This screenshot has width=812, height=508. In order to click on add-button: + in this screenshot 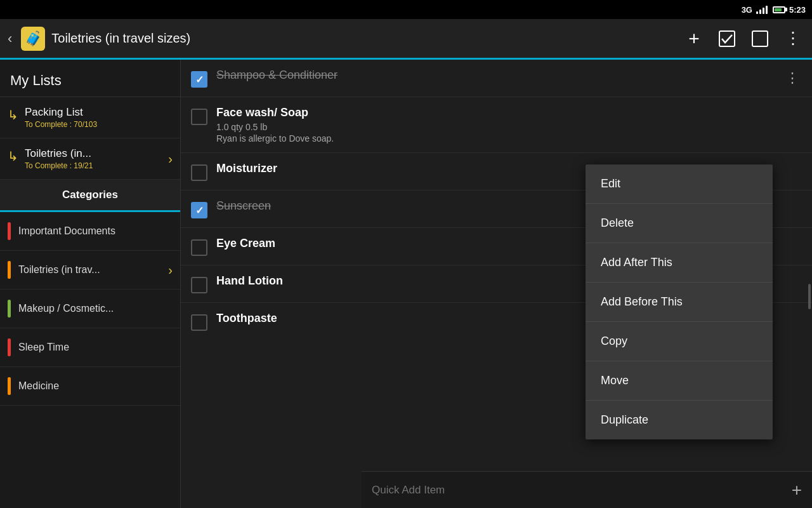, I will do `click(694, 39)`.